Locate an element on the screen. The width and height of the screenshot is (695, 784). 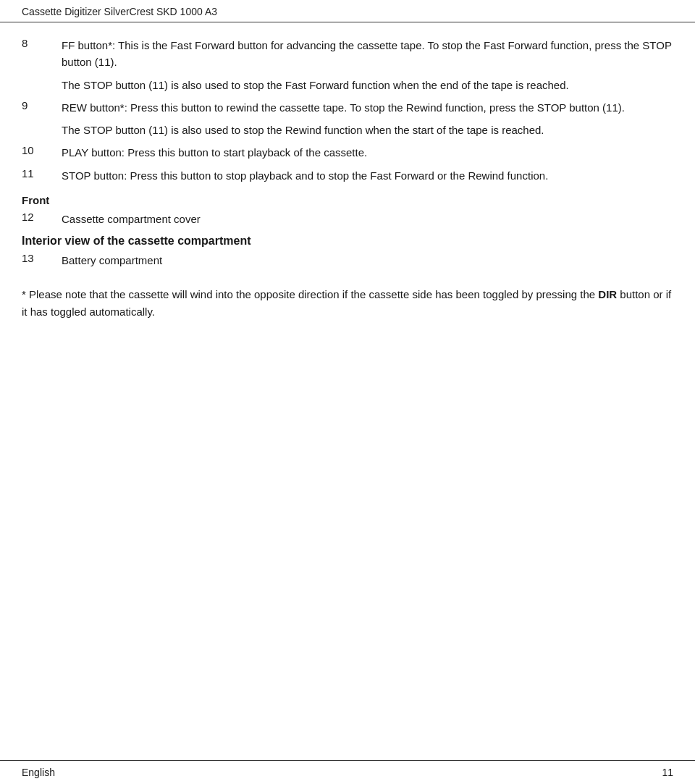
item-number-11: 11 is located at coordinates (42, 174).